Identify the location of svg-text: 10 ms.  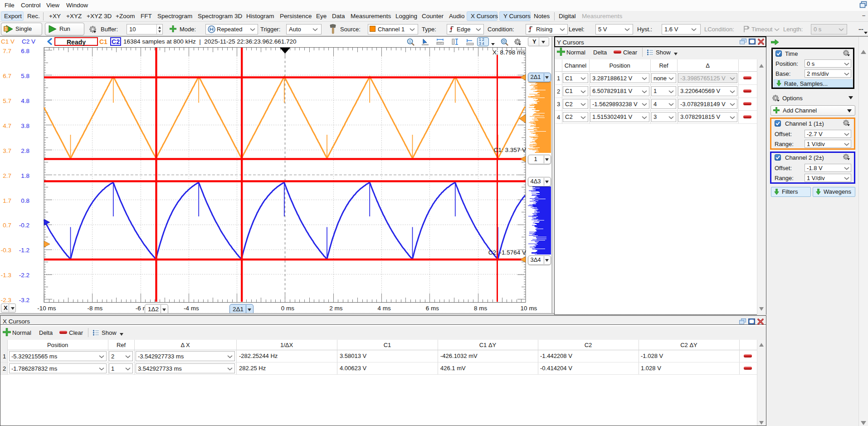
(529, 308).